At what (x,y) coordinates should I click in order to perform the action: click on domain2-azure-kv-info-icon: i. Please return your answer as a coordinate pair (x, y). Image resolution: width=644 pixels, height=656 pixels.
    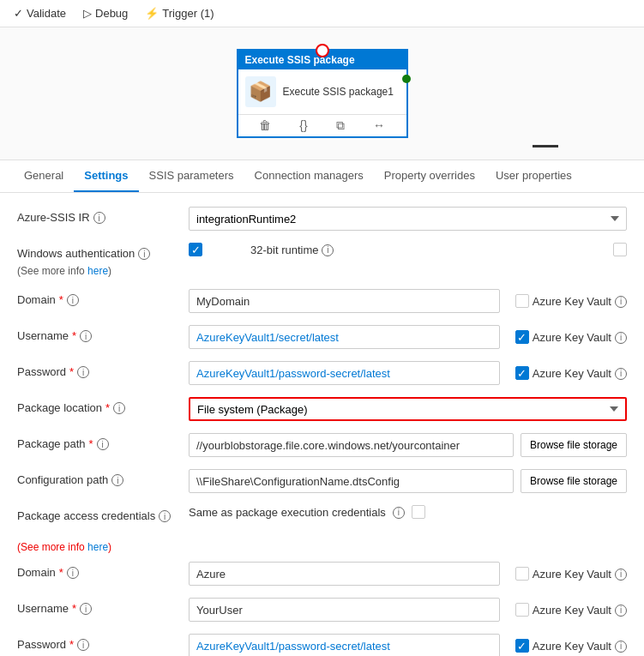
    Looking at the image, I should click on (621, 575).